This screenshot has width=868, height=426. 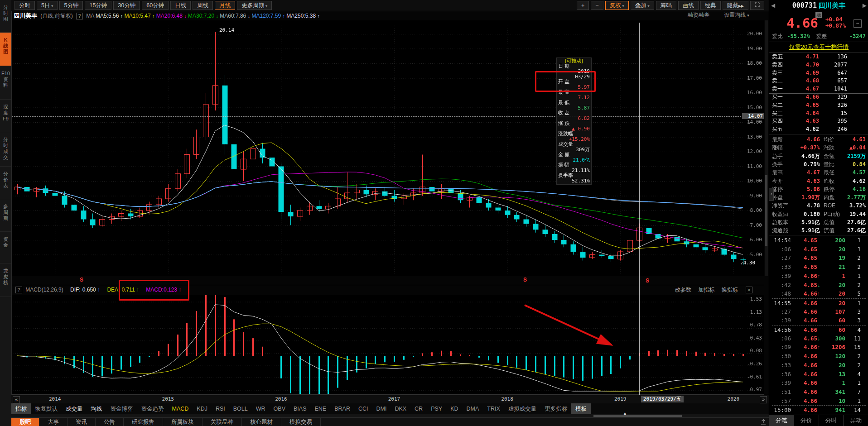 What do you see at coordinates (25, 422) in the screenshot?
I see `bottom-tab-股吧: 股吧` at bounding box center [25, 422].